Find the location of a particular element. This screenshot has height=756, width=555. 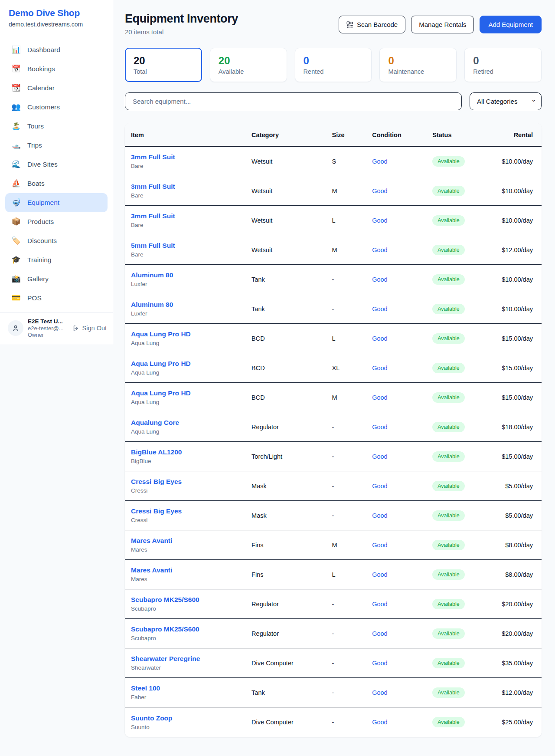

sidebar-item-label: Gallery is located at coordinates (38, 279).